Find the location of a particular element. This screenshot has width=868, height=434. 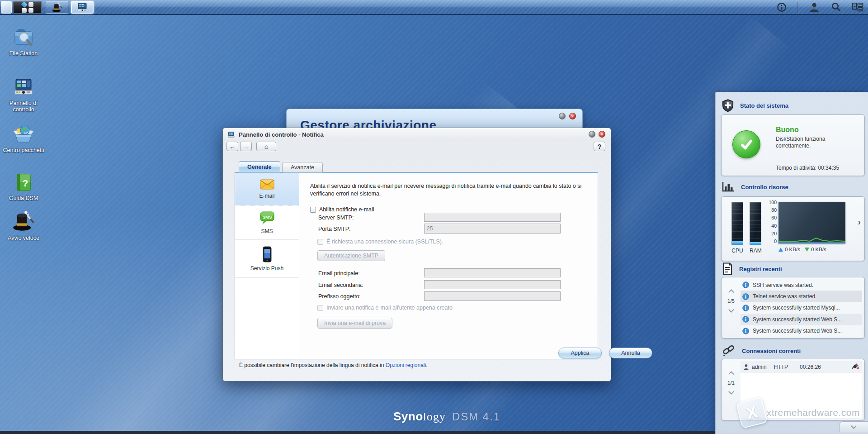

minimize-button is located at coordinates (562, 116).